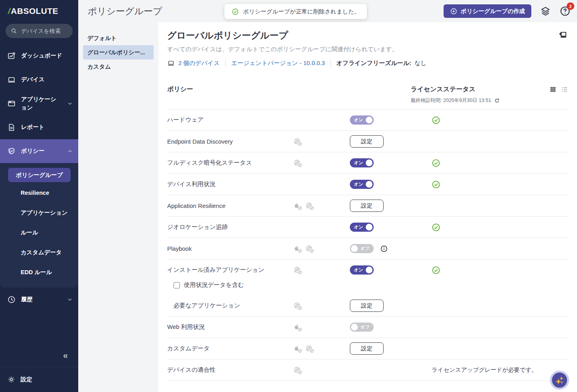  Describe the element at coordinates (368, 120) in the screenshot. I see `policy-row: ハードウェア オン` at that location.